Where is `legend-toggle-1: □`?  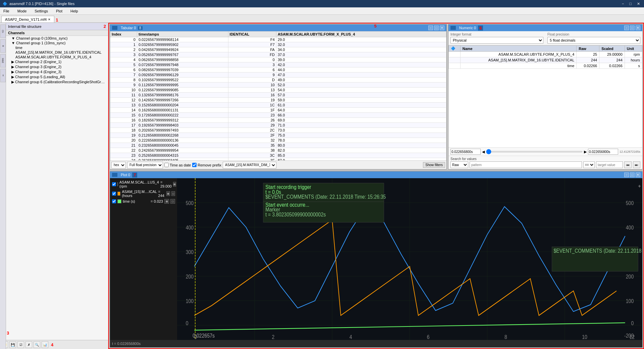 legend-toggle-1: □ is located at coordinates (173, 194).